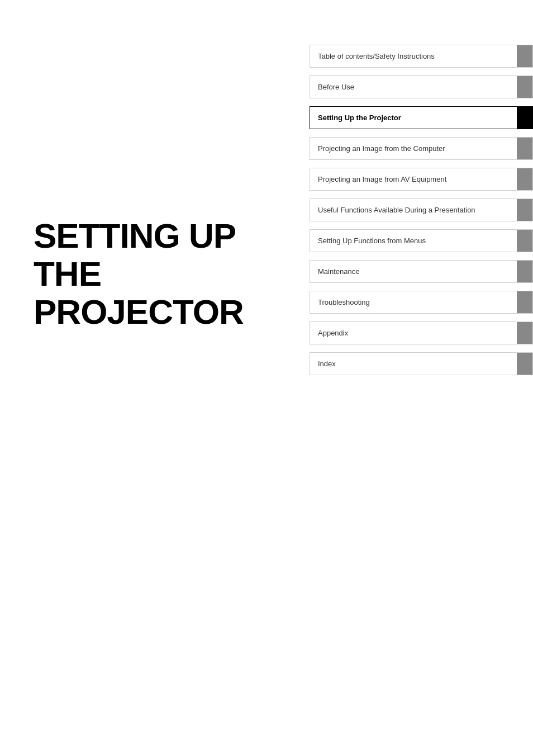 The width and height of the screenshot is (533, 756). Describe the element at coordinates (525, 117) in the screenshot. I see `nav-item-tab-setting-up-projector` at that location.